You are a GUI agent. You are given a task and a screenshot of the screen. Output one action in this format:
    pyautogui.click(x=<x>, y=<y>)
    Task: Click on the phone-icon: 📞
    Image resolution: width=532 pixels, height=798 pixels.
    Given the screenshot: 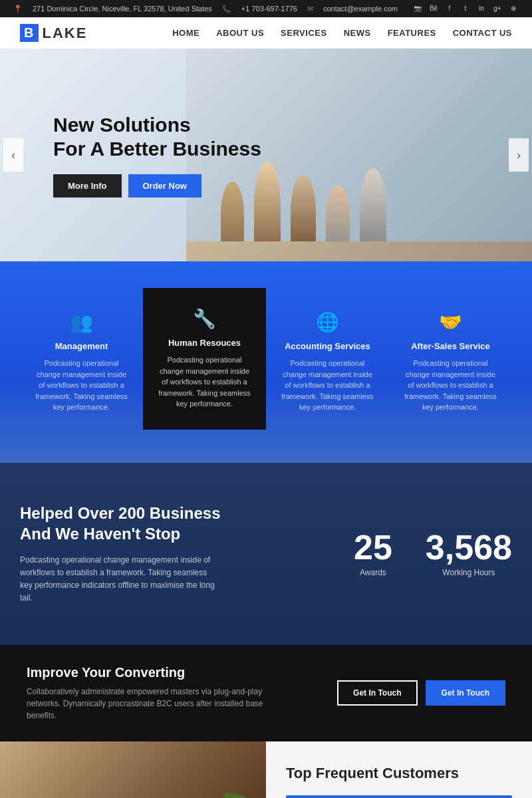 What is the action you would take?
    pyautogui.click(x=227, y=9)
    